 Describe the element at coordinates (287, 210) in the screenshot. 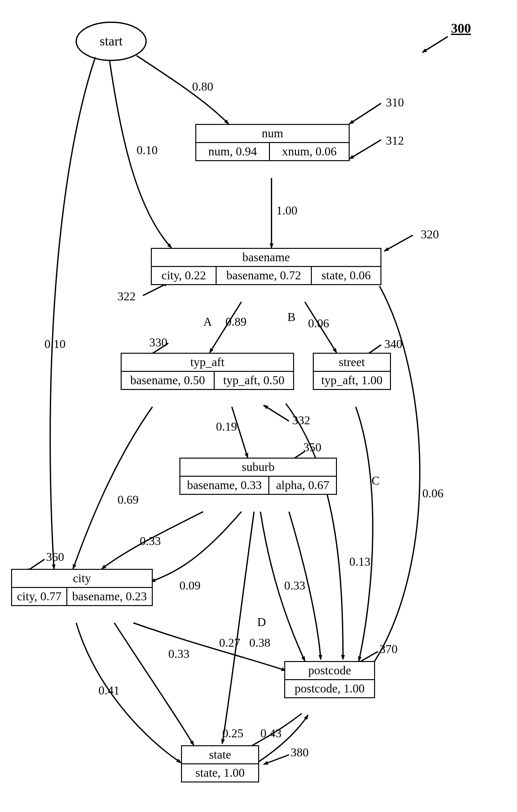

I see `edge-num-basename: 1.00` at that location.